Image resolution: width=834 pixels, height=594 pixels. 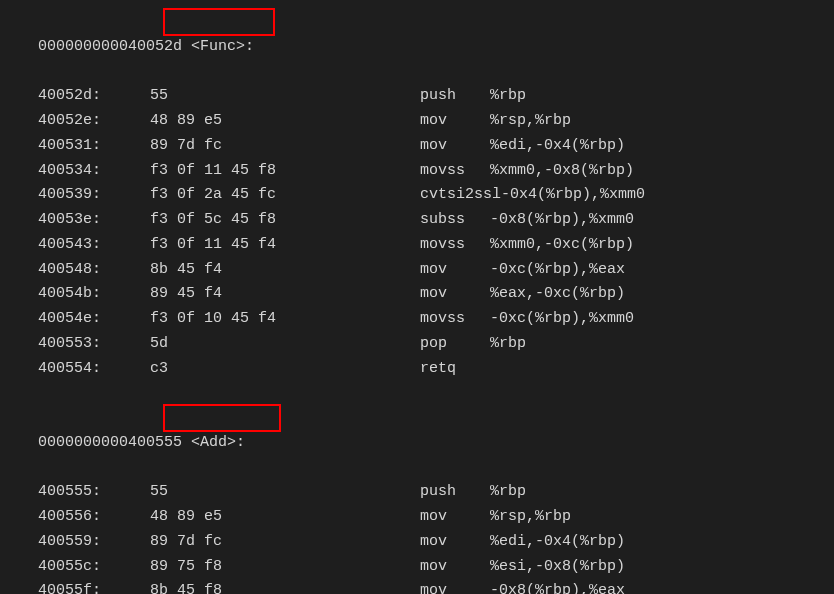 What do you see at coordinates (110, 46) in the screenshot?
I see `symbol-address: 000000000040052d` at bounding box center [110, 46].